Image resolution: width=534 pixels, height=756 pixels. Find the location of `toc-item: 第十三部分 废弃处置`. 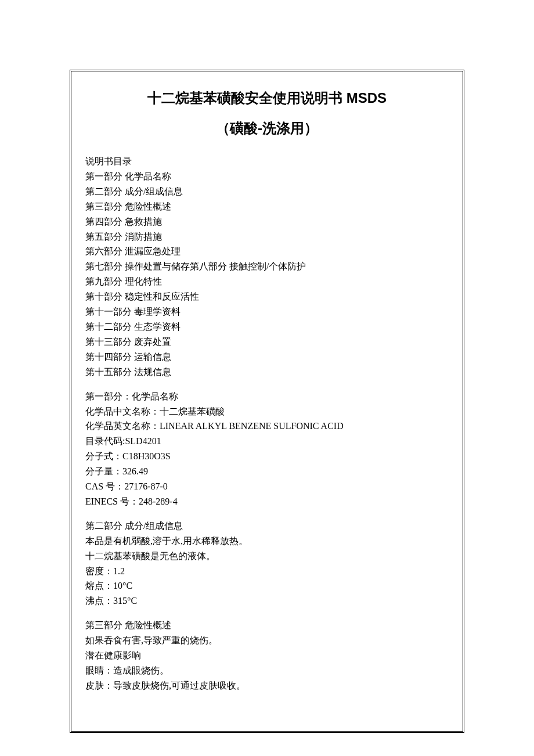

toc-item: 第十三部分 废弃处置 is located at coordinates (267, 342).